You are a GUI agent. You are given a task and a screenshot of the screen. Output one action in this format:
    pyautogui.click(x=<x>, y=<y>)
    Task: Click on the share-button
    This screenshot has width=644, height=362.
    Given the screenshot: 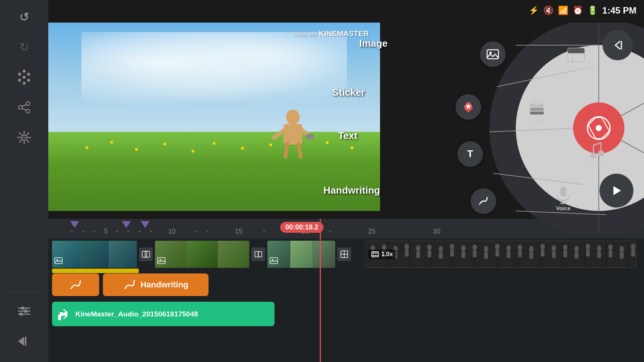 What is the action you would take?
    pyautogui.click(x=24, y=107)
    